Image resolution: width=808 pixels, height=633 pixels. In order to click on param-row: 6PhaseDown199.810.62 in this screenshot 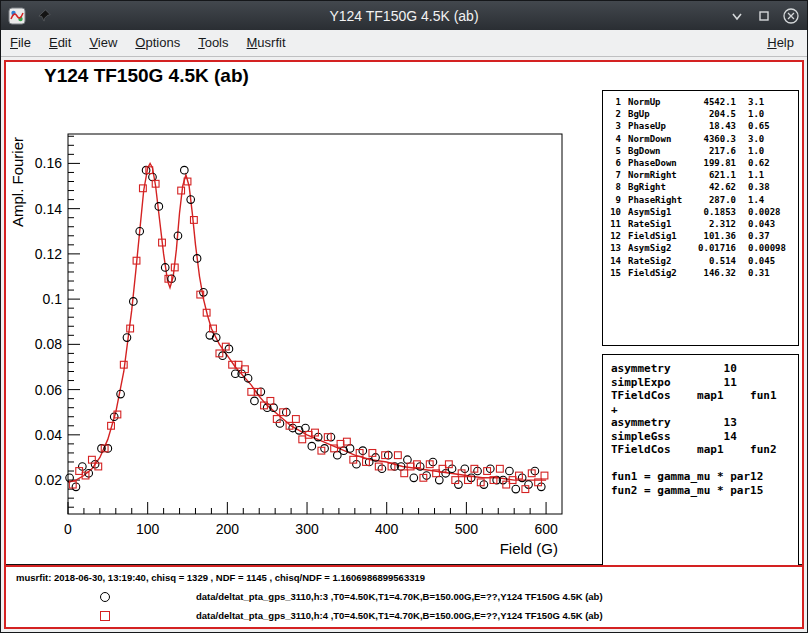, I will do `click(700, 163)`.